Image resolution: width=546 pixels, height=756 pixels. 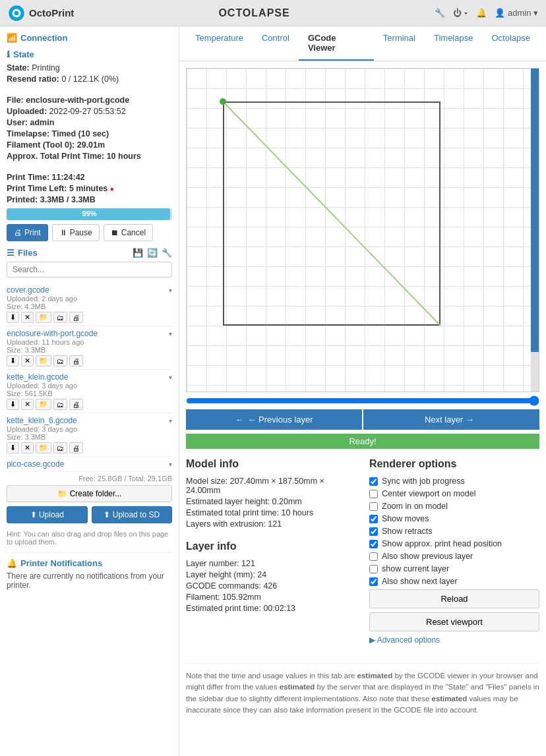 I want to click on prev-layer-button: ← ← Previous layer, so click(x=274, y=419).